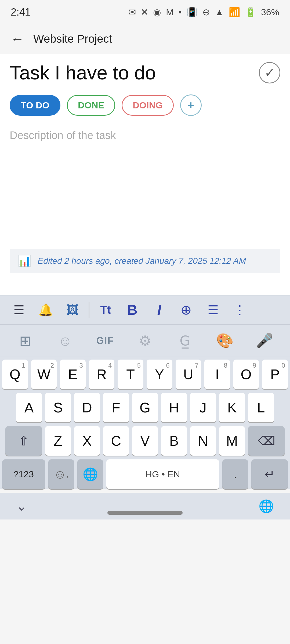 This screenshot has height=644, width=290. Describe the element at coordinates (17, 39) in the screenshot. I see `back-icon: ←` at that location.